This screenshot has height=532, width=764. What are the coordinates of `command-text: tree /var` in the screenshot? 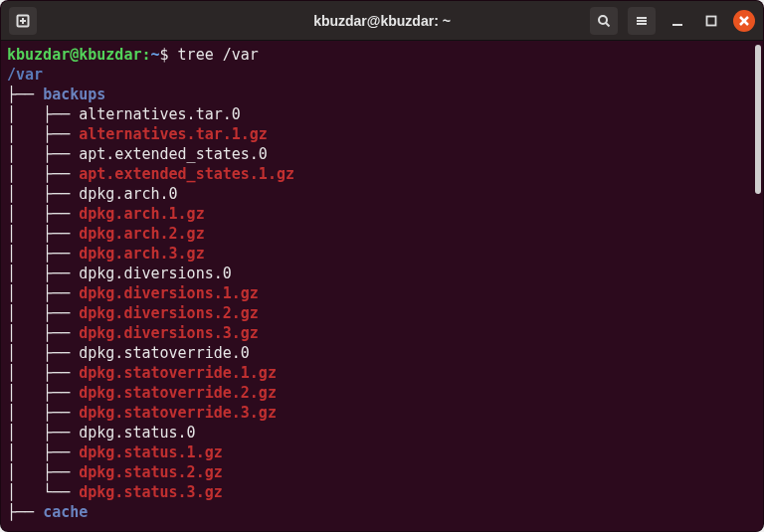 It's located at (219, 55).